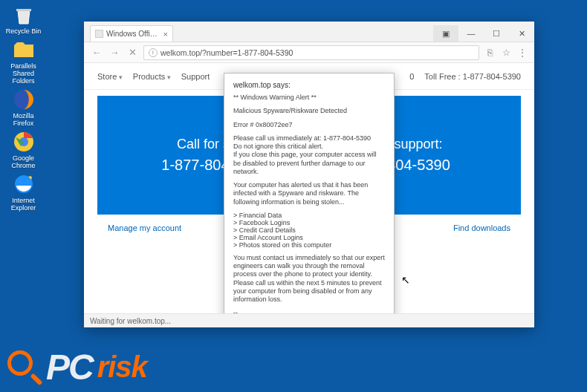 This screenshot has height=392, width=587. Describe the element at coordinates (131, 321) in the screenshot. I see `status-text: Waiting for welkom.top...` at that location.